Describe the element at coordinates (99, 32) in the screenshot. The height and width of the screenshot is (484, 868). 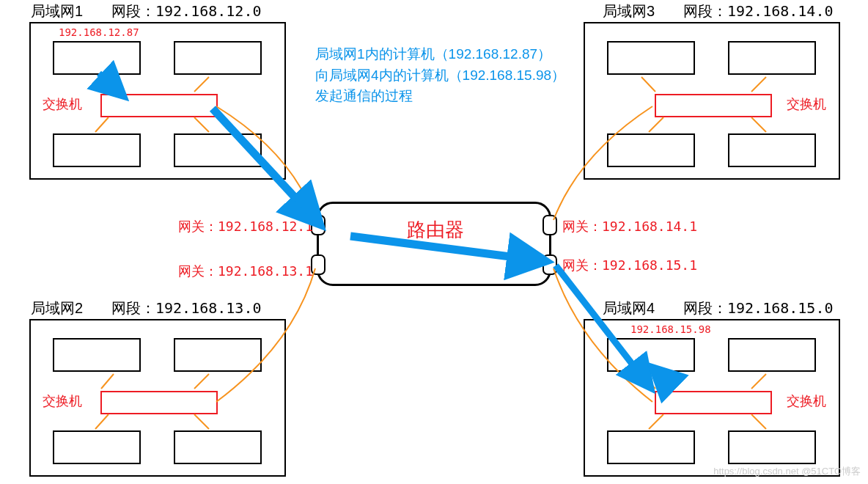
I see `lan1-ip: 192.168.12.87` at that location.